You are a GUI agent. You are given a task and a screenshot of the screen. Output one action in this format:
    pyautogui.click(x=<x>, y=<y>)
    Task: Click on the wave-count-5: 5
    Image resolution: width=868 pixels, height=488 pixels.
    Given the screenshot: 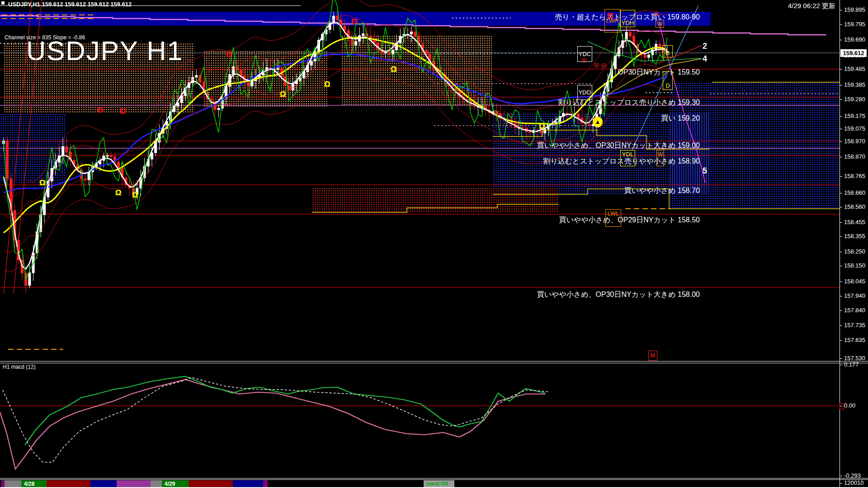 What is the action you would take?
    pyautogui.click(x=705, y=171)
    